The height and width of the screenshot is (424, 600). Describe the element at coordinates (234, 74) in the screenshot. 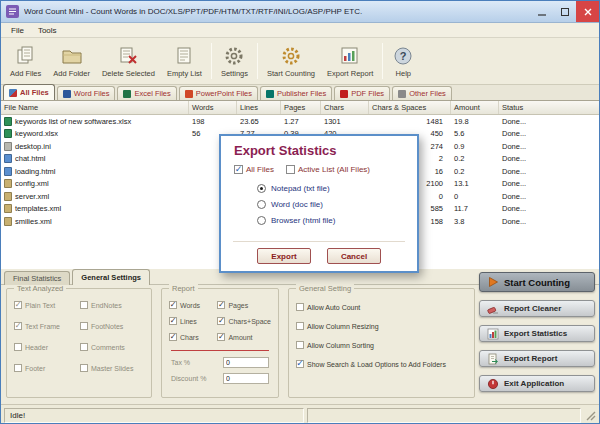

I see `toolbar-label: Settings` at that location.